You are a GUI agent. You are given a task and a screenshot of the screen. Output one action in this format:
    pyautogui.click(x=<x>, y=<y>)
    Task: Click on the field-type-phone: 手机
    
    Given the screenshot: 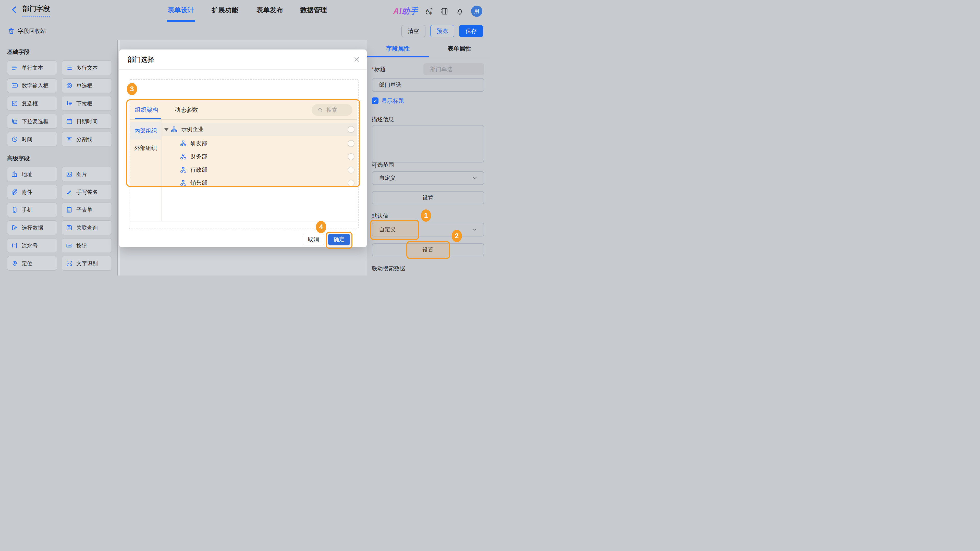 What is the action you would take?
    pyautogui.click(x=32, y=210)
    